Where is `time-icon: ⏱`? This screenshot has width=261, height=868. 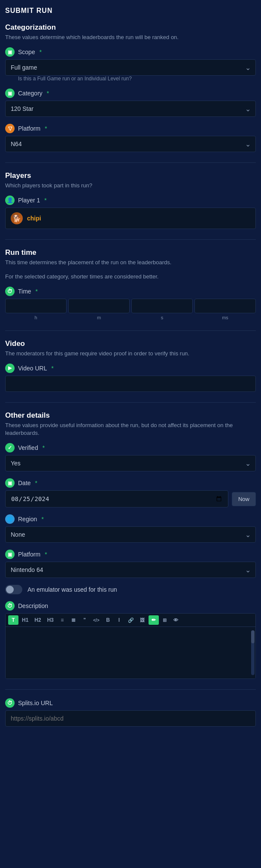
time-icon: ⏱ is located at coordinates (10, 291).